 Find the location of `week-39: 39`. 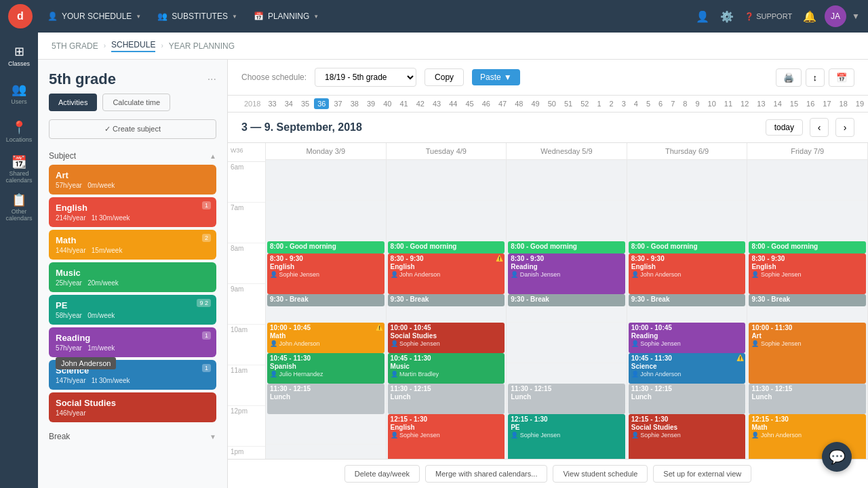

week-39: 39 is located at coordinates (371, 104).